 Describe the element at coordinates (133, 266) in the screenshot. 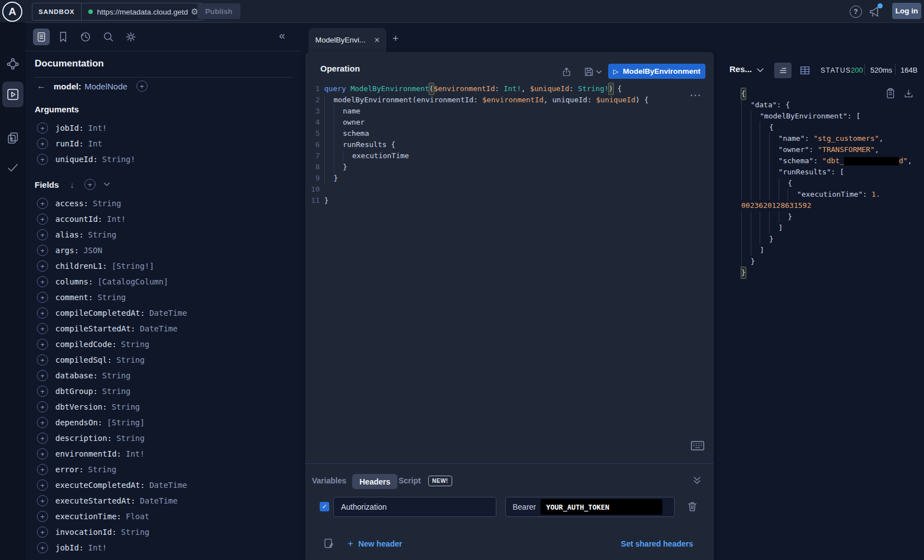

I see `field-type: [String!]` at that location.